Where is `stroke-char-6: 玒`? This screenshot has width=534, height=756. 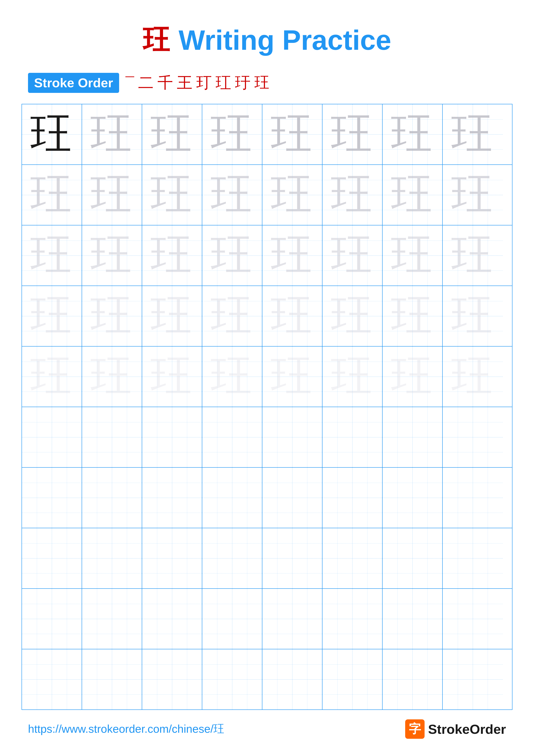 stroke-char-6: 玒 is located at coordinates (223, 83).